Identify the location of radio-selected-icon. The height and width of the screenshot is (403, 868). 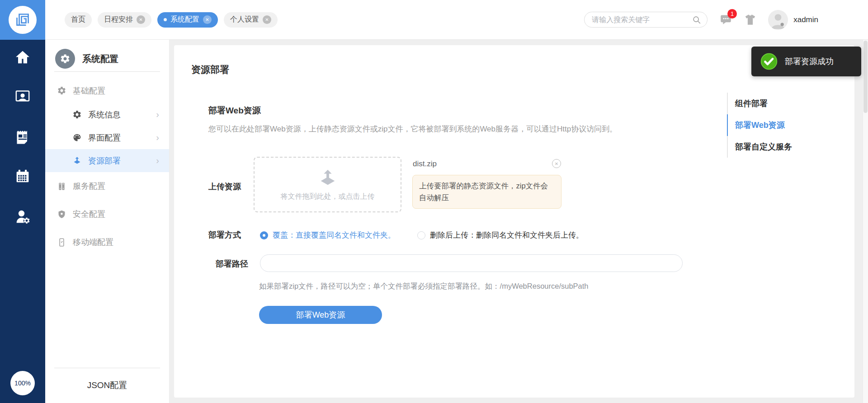
(264, 235).